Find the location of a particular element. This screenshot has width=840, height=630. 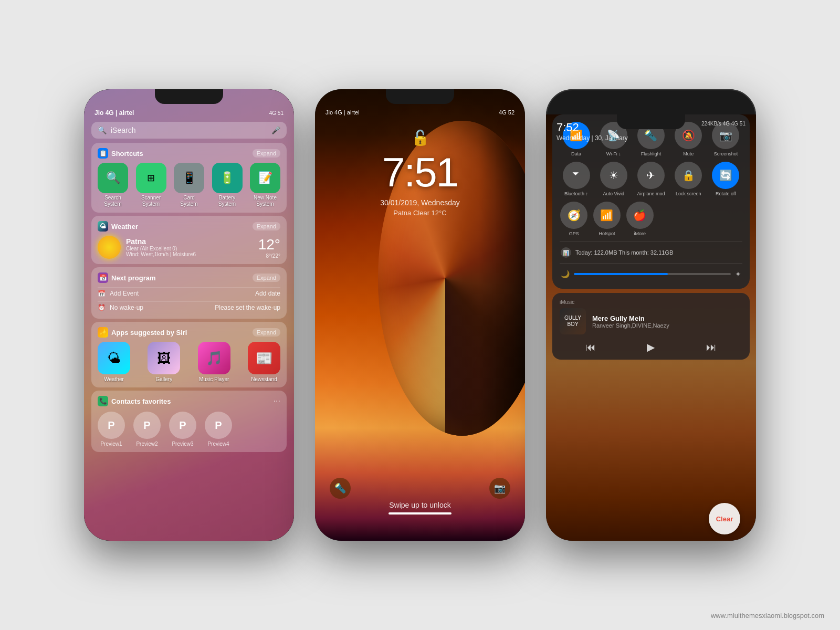

weather-wind: Wind: West,1km/h | Moisture6 is located at coordinates (161, 254).